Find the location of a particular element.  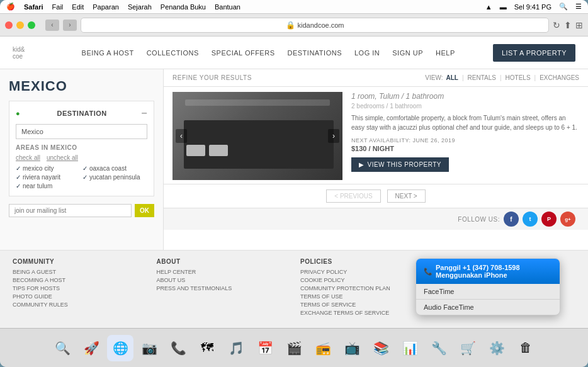

nav-being-a-host: BEING A HOST is located at coordinates (108, 53).